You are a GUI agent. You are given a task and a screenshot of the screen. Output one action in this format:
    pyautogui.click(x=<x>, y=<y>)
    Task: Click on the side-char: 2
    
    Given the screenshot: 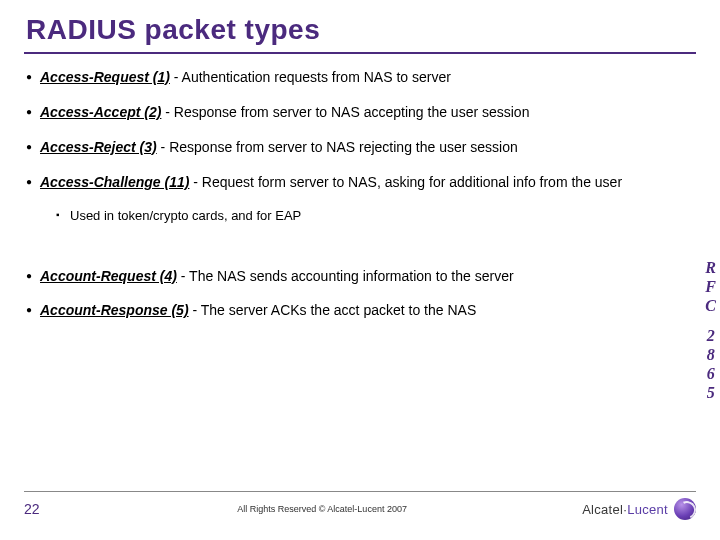 What is the action you would take?
    pyautogui.click(x=710, y=336)
    